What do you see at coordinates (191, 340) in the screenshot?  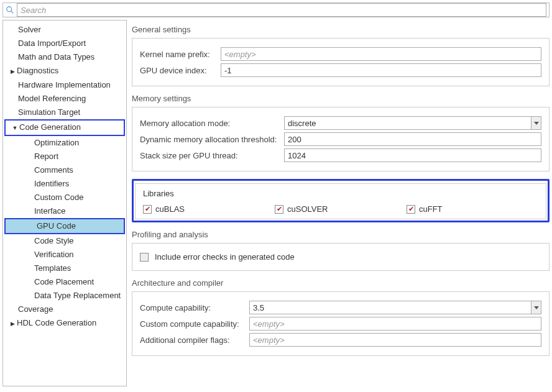 I see `compiler-flags-label: Additional compiler flags:` at bounding box center [191, 340].